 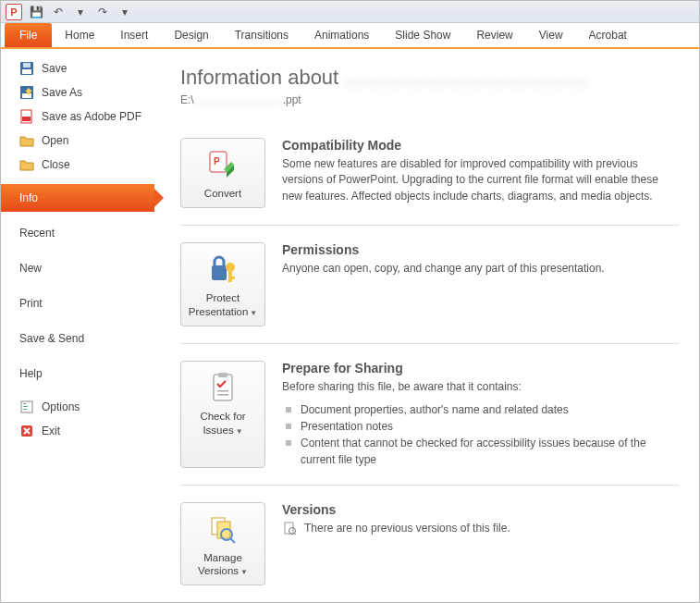 What do you see at coordinates (429, 544) in the screenshot?
I see `section-versions: Manage Versions▼ Versions There are no p…` at bounding box center [429, 544].